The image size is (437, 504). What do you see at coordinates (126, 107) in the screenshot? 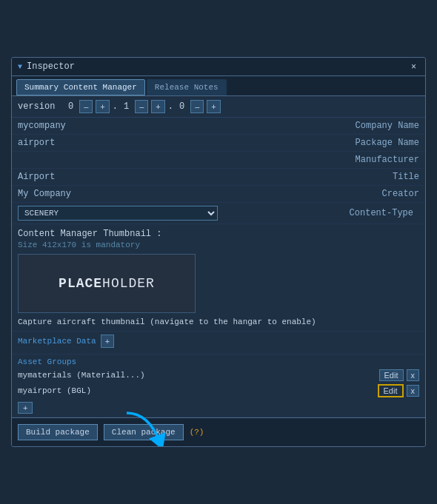
I see `version-v2: 1` at bounding box center [126, 107].